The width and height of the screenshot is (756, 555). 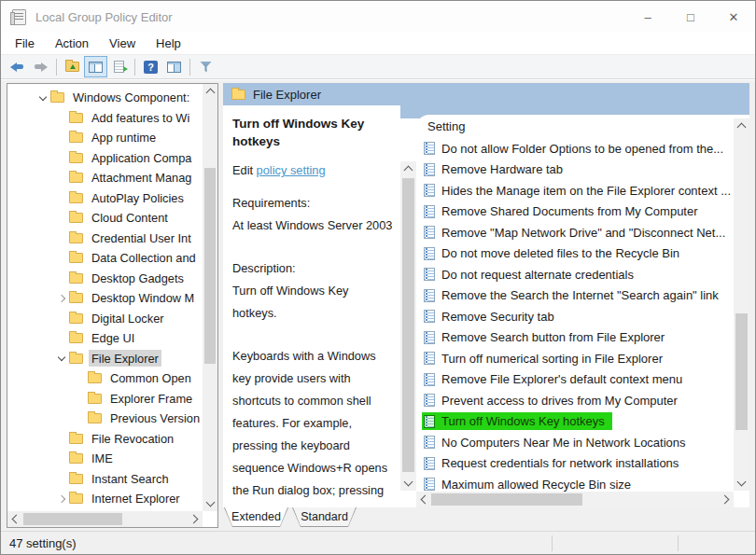 What do you see at coordinates (105, 499) in the screenshot?
I see `tree-item: Internet Explorer` at bounding box center [105, 499].